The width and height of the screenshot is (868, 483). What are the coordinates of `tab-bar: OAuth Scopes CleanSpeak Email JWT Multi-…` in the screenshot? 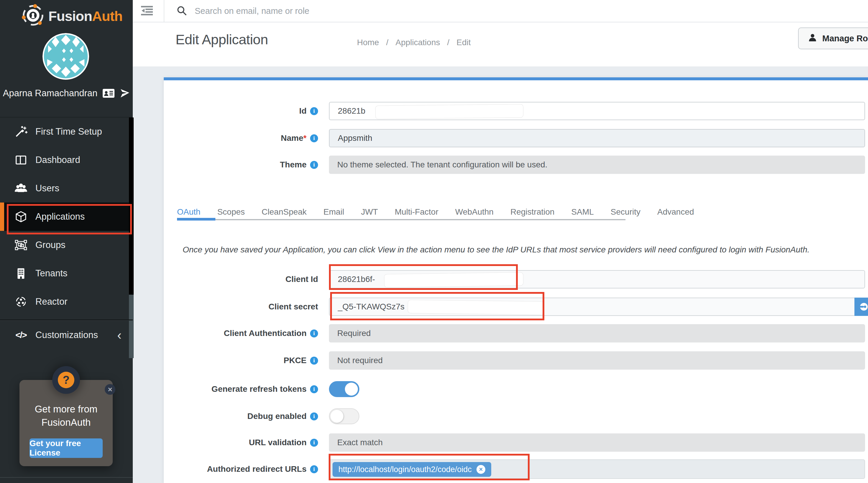 It's located at (435, 212).